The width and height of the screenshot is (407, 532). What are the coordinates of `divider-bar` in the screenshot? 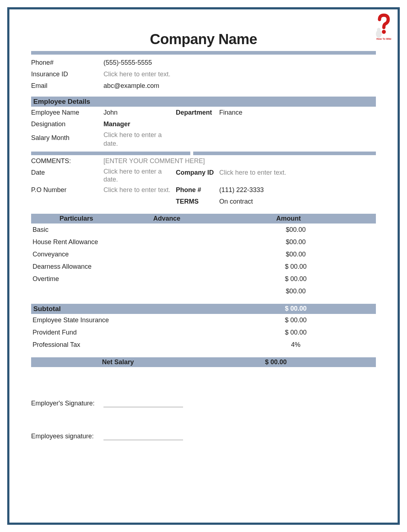 It's located at (203, 53).